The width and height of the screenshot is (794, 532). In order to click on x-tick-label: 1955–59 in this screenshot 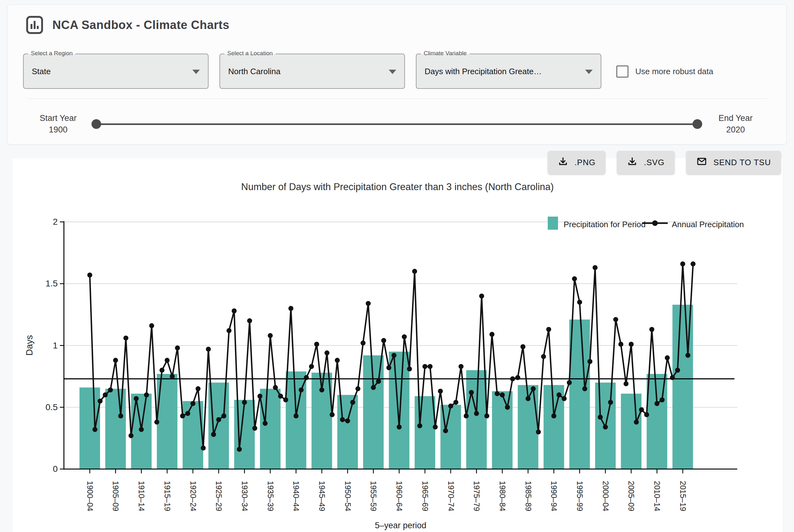, I will do `click(373, 496)`.